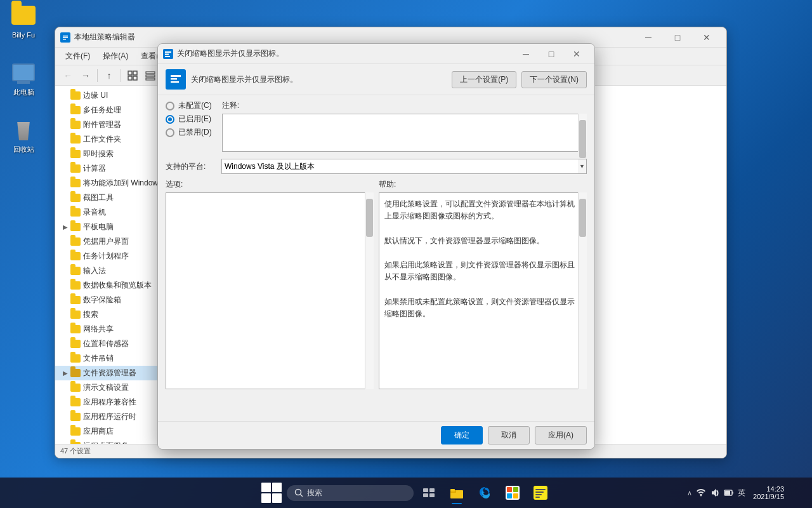 The width and height of the screenshot is (812, 508). I want to click on tree-expand-fujian, so click(65, 125).